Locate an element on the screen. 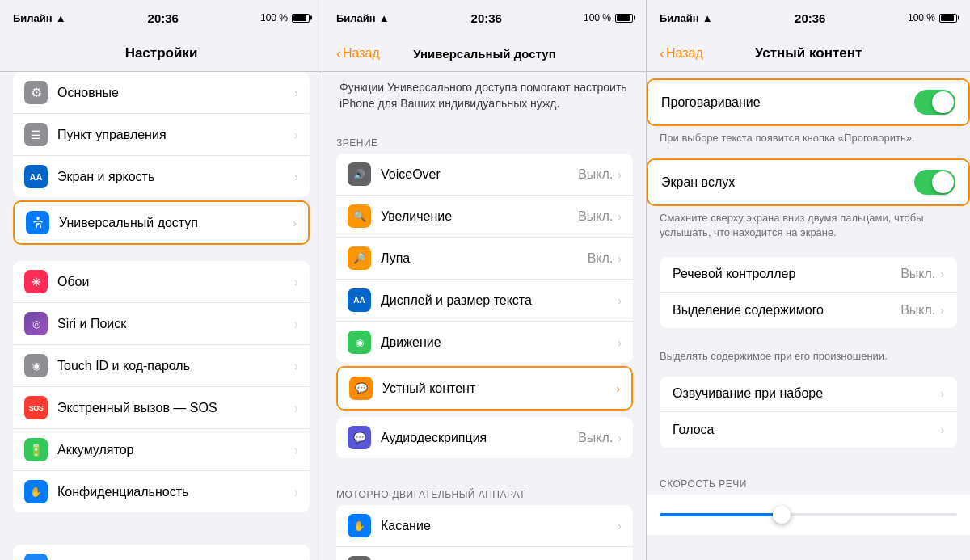 Image resolution: width=970 pixels, height=560 pixels. item-label-touch: Touch ID и код-пароль is located at coordinates (176, 366).